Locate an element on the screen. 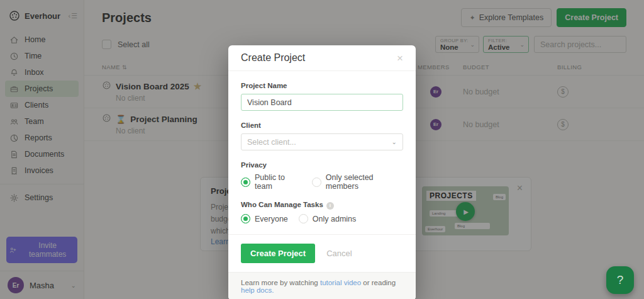 The width and height of the screenshot is (644, 299). radio-only-selected-members: Only selected members is located at coordinates (357, 182).